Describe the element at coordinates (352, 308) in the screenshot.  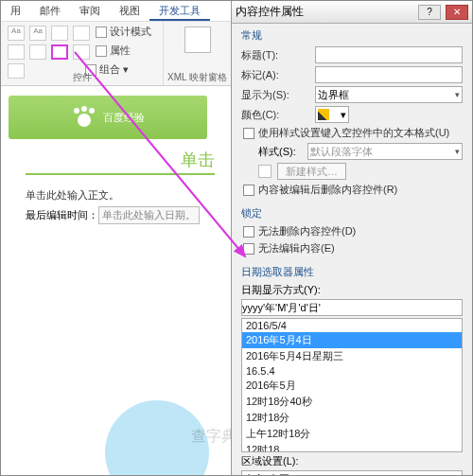
I see `format-input` at that location.